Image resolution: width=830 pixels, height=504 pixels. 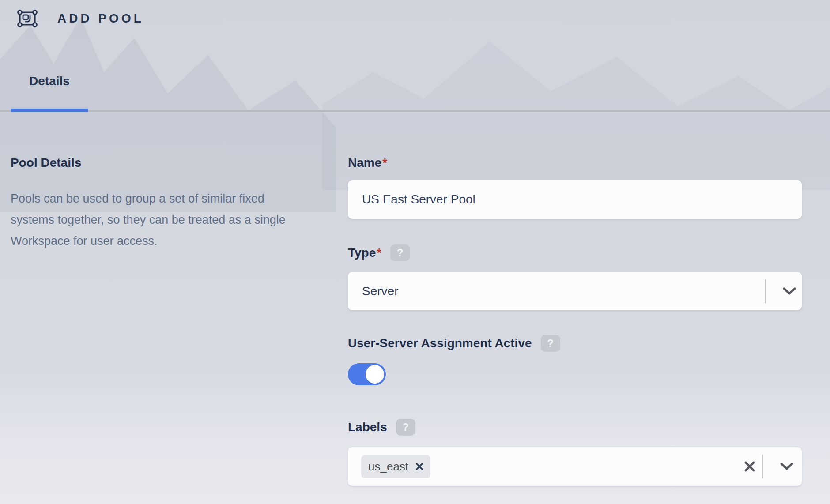 I want to click on page-header: ADD POOL, so click(x=80, y=19).